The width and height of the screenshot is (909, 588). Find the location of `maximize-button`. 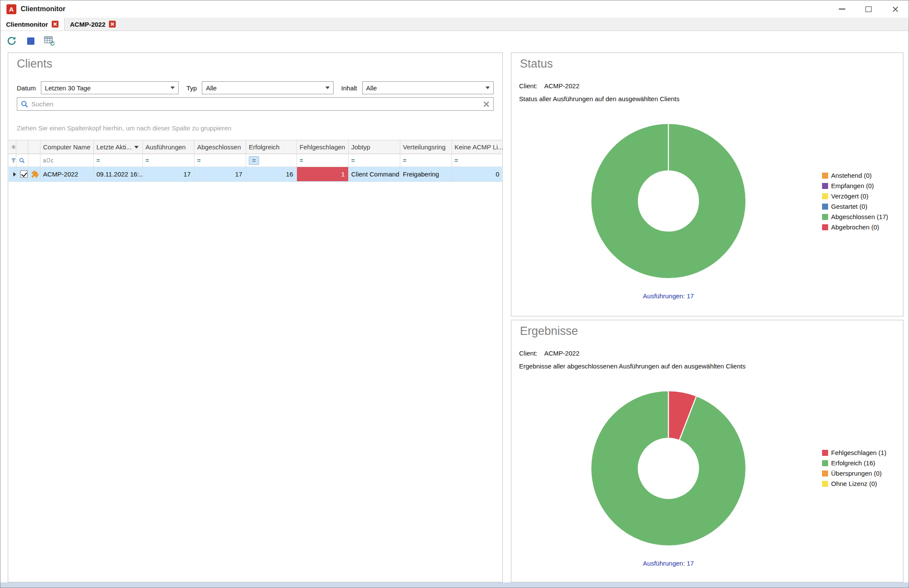

maximize-button is located at coordinates (869, 9).